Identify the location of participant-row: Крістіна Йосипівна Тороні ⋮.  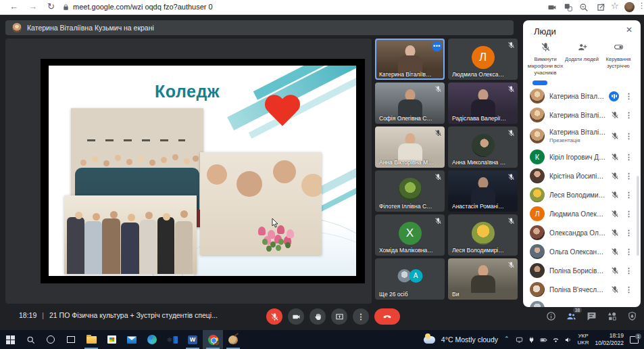
(582, 176).